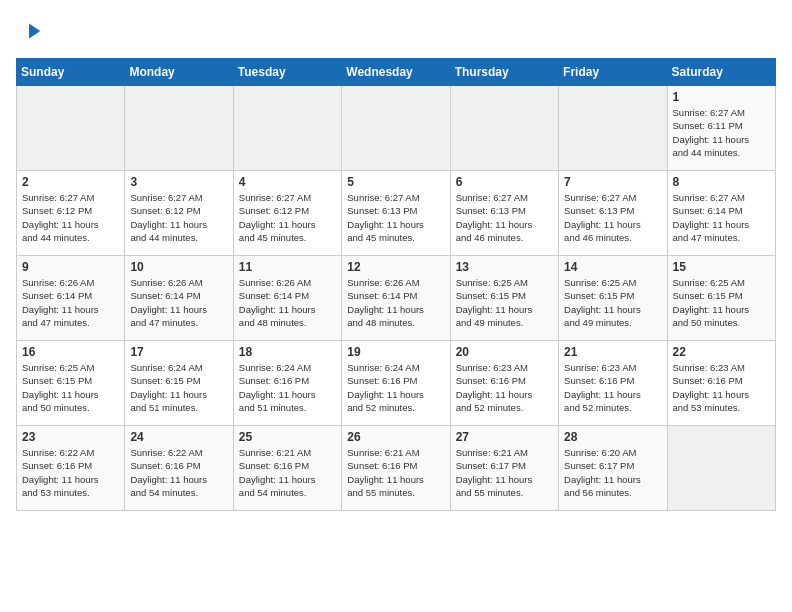 The width and height of the screenshot is (792, 612). I want to click on calendar-cell: 7Sunrise: 6:27 AM Sunset: 6:13 PM Daylig…, so click(613, 214).